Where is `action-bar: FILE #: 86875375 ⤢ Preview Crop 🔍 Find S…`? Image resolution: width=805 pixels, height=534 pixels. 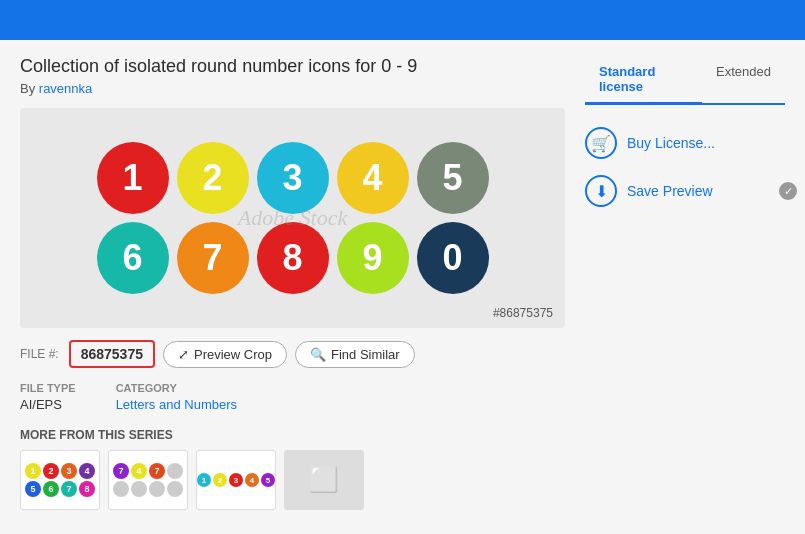 action-bar: FILE #: 86875375 ⤢ Preview Crop 🔍 Find S… is located at coordinates (292, 354).